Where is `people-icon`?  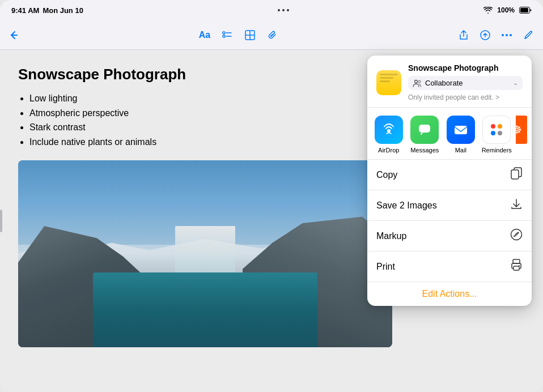
people-icon is located at coordinates (417, 83).